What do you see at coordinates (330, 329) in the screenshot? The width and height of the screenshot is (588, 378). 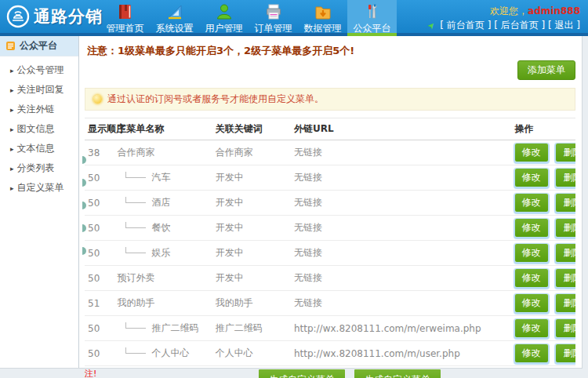 I see `table-row: 50 推广二维码 推广二维码 http://wx.8208111.com/m/e…` at bounding box center [330, 329].